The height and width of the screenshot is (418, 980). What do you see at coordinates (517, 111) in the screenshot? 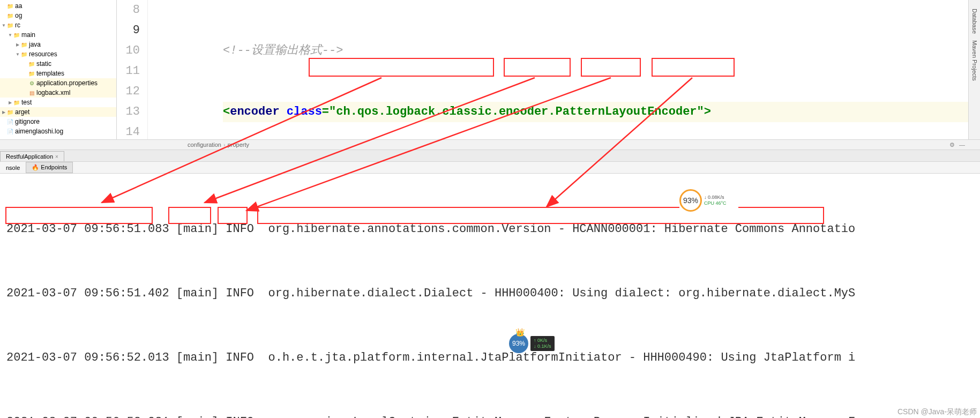
I see `code-token: ch.qos.logback.classic.encoder.PatternLa…` at bounding box center [517, 111].